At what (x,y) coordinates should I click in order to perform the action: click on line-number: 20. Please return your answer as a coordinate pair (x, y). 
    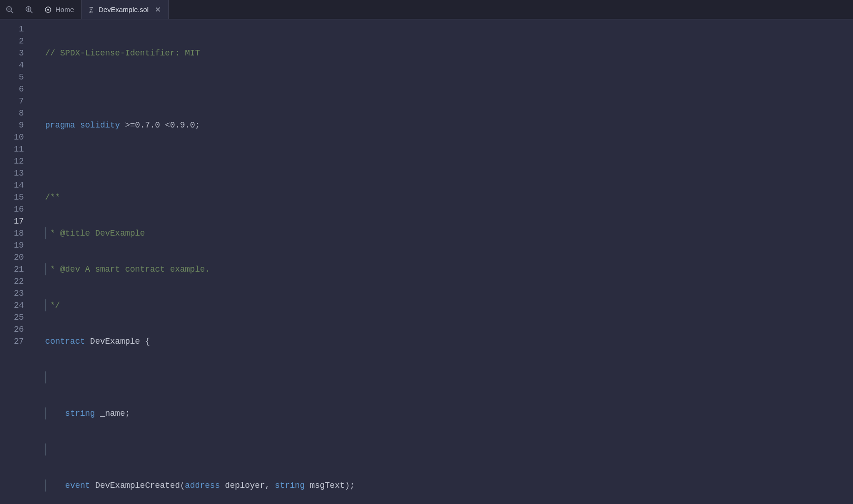
    Looking at the image, I should click on (19, 257).